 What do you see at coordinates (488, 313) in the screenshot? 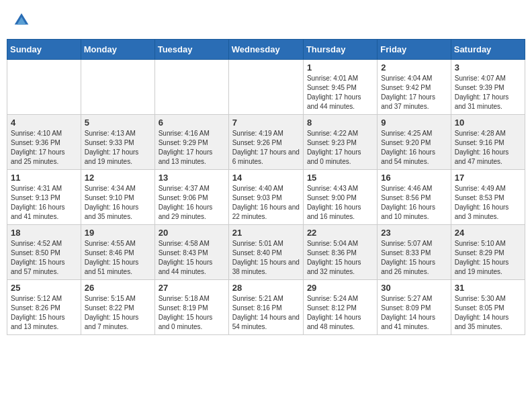
I see `day-info: Sunrise: 5:30 AMSunset: 8:05 PMDaylight:…` at bounding box center [488, 313].